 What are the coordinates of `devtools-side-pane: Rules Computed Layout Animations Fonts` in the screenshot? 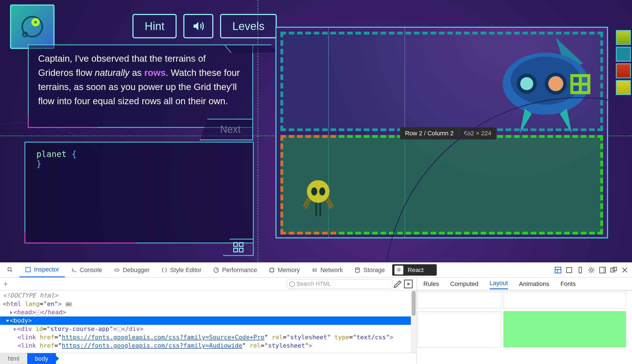 It's located at (524, 321).